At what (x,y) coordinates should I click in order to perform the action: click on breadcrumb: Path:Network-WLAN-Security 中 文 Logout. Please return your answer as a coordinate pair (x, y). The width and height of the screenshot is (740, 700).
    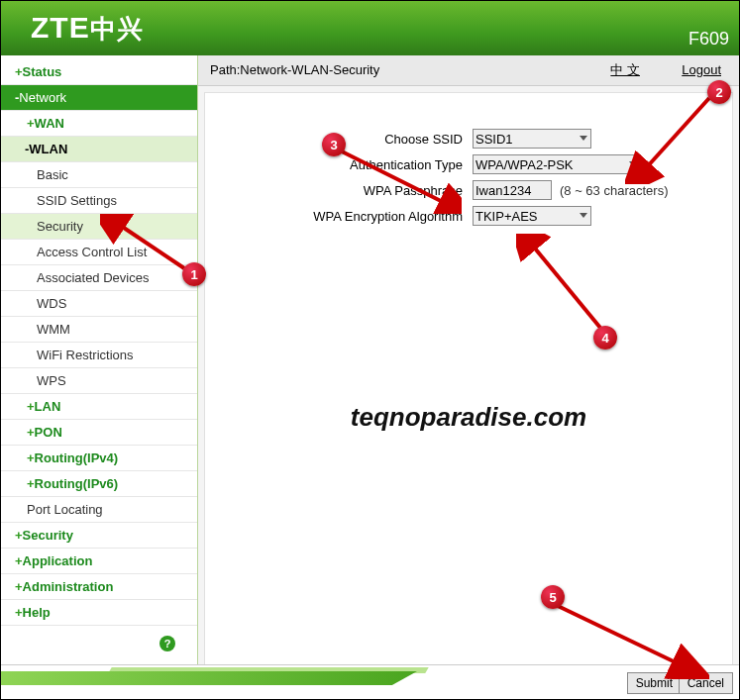
    Looking at the image, I should click on (469, 71).